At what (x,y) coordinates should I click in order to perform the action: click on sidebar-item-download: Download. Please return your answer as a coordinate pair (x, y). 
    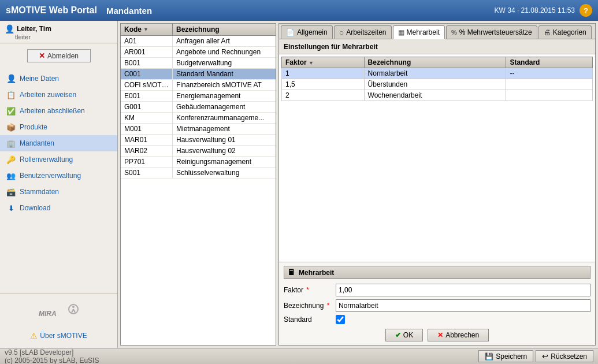
    Looking at the image, I should click on (59, 208).